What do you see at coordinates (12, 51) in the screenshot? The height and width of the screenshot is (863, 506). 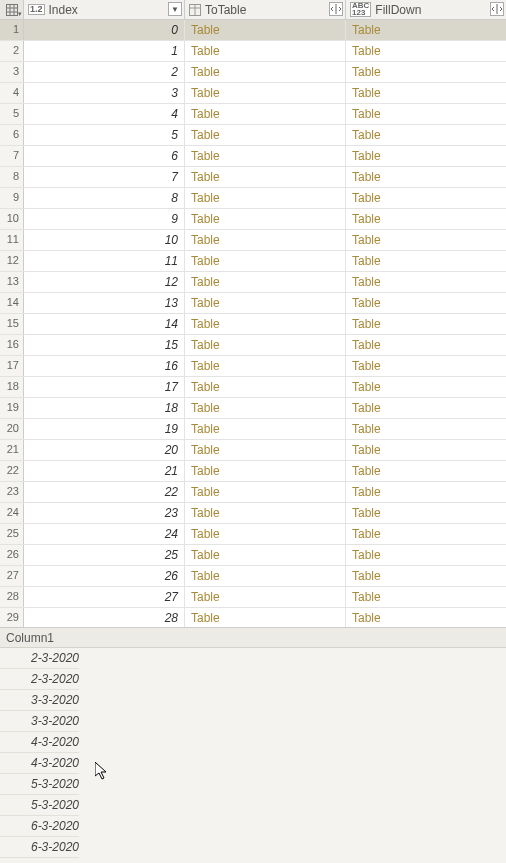 I see `row-number: 2` at bounding box center [12, 51].